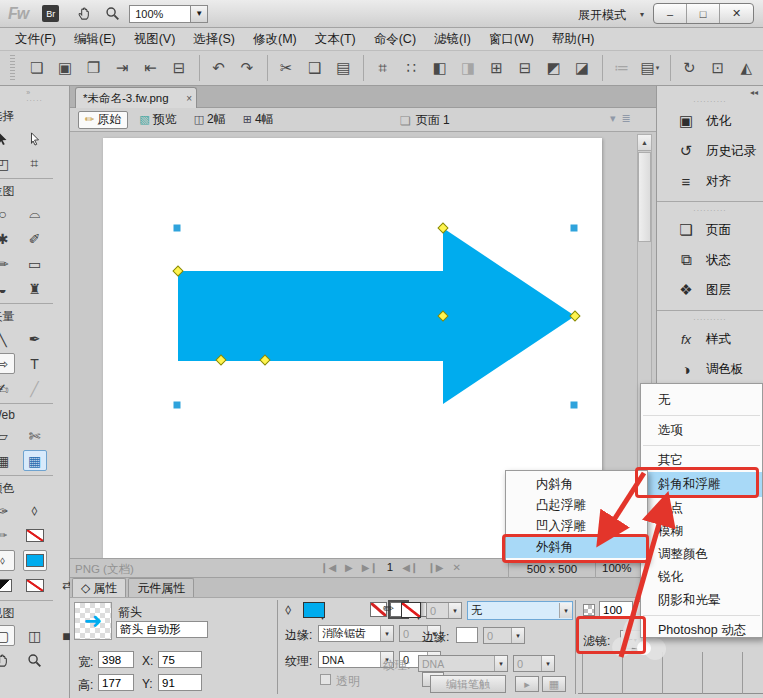  What do you see at coordinates (35, 536) in the screenshot?
I see `stroke-color-chip` at bounding box center [35, 536].